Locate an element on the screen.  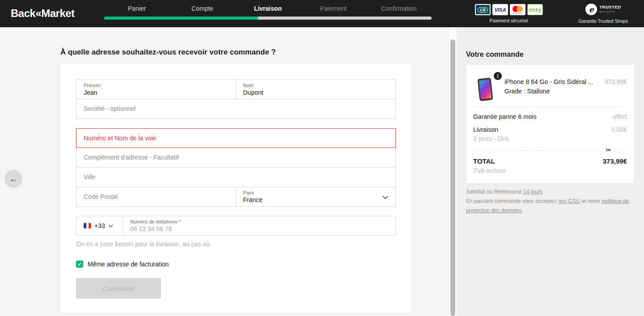
trusted-guarantee-label: Garantie Trusted Shops is located at coordinates (603, 21).